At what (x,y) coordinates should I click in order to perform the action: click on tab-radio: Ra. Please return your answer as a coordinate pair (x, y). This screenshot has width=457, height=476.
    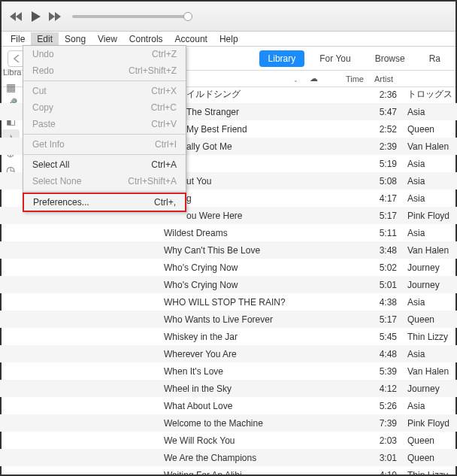
    Looking at the image, I should click on (434, 59).